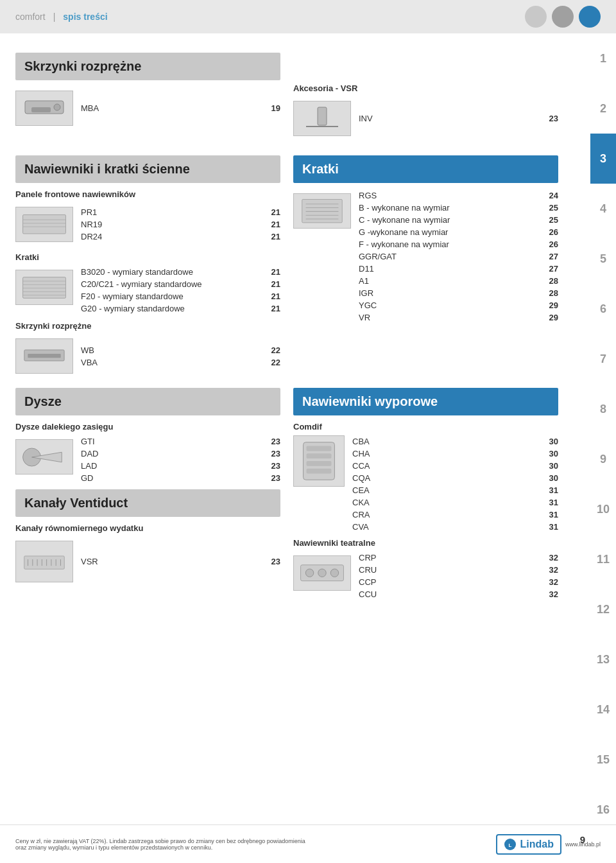  Describe the element at coordinates (271, 108) in the screenshot. I see `mba-num: 19` at that location.